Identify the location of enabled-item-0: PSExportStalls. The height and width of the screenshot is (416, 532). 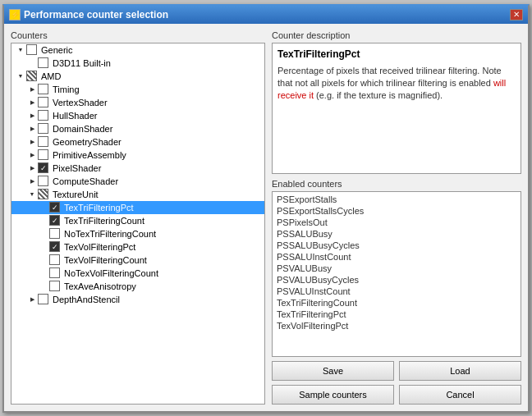
(397, 199).